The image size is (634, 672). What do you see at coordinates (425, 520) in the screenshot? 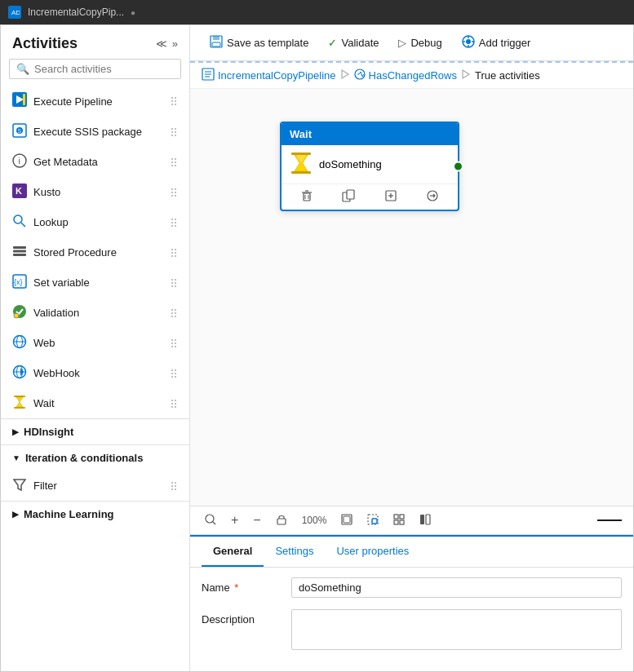
I see `dark-mode-tool` at bounding box center [425, 520].